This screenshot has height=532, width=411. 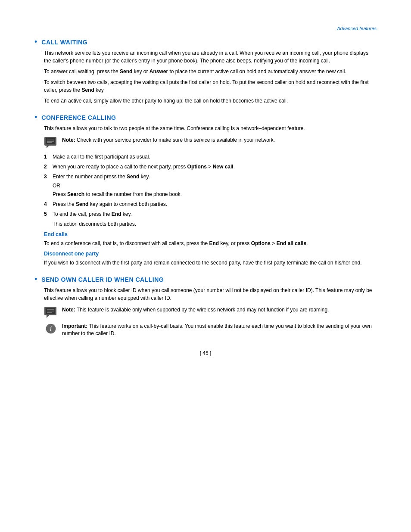 I want to click on call-waiting-para-4: To end an active call, simply allow the …, so click(x=210, y=101).